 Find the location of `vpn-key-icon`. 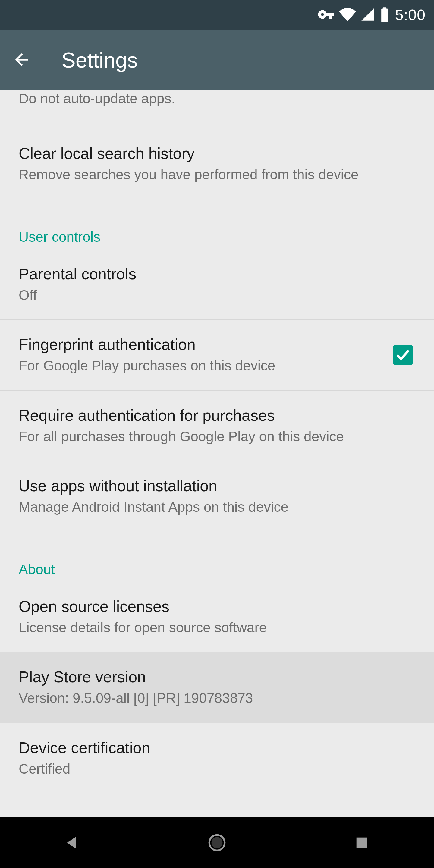

vpn-key-icon is located at coordinates (326, 15).